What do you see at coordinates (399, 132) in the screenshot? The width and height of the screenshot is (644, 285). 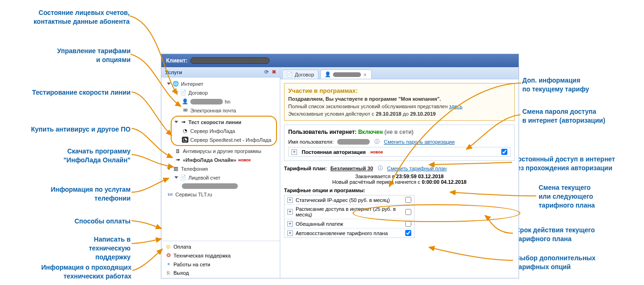 I see `user-section-title: Пользователь интернет: Включен (не в сет…` at bounding box center [399, 132].